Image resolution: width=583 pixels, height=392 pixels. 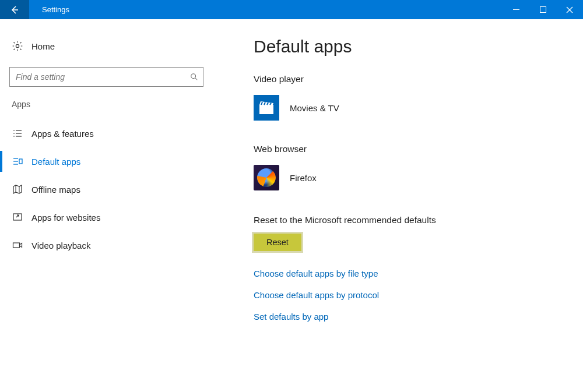 What do you see at coordinates (407, 117) in the screenshot?
I see `video-player-selector: Movies & TV` at bounding box center [407, 117].